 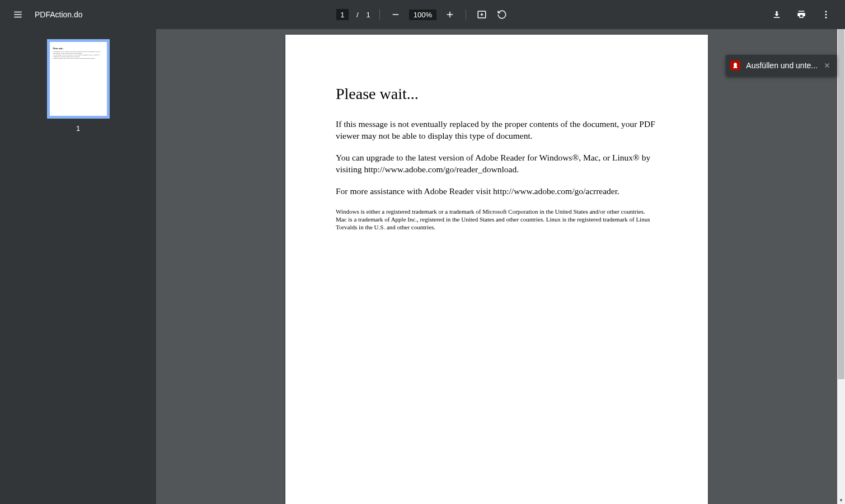 What do you see at coordinates (777, 15) in the screenshot?
I see `download-button` at bounding box center [777, 15].